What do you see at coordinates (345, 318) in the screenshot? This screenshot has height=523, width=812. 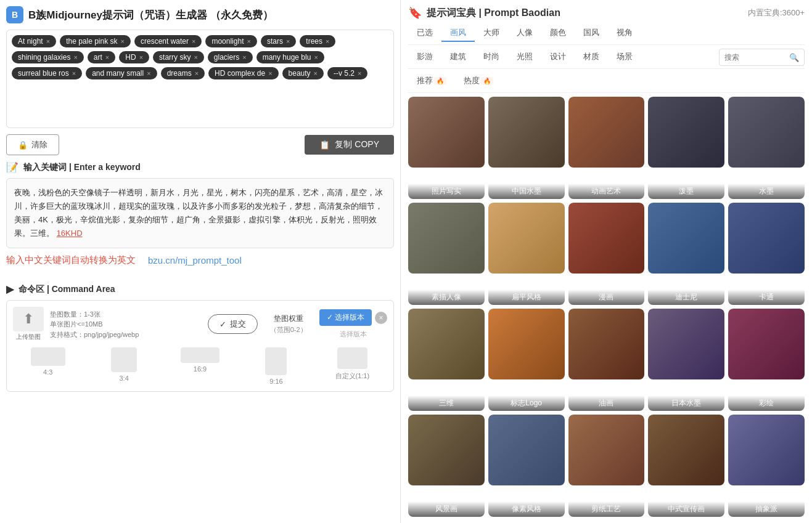 I see `select-version-button: ✓ 选择版本` at bounding box center [345, 318].